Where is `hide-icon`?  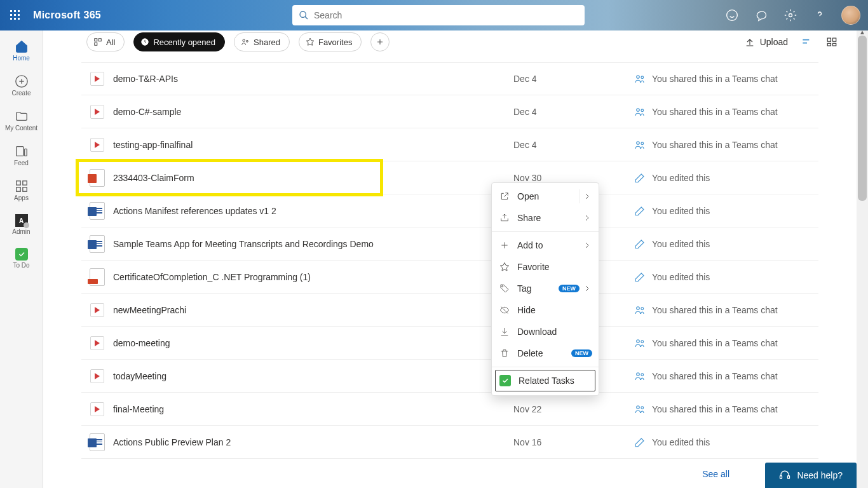
hide-icon is located at coordinates (505, 310).